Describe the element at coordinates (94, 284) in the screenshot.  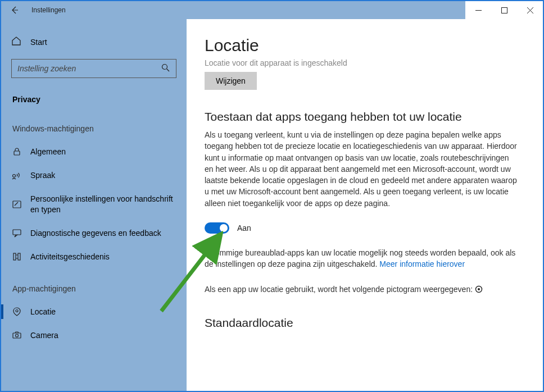
I see `group-header-apps: App-machtigingen` at that location.